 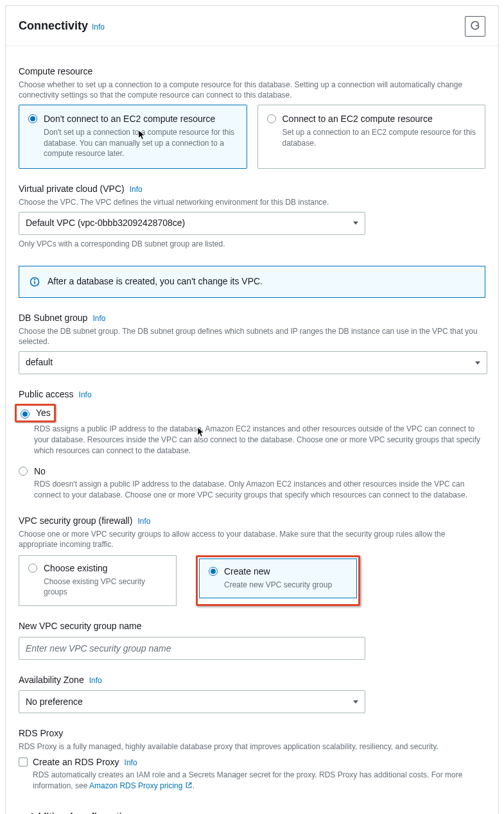 What do you see at coordinates (189, 785) in the screenshot?
I see `external-link-icon` at bounding box center [189, 785].